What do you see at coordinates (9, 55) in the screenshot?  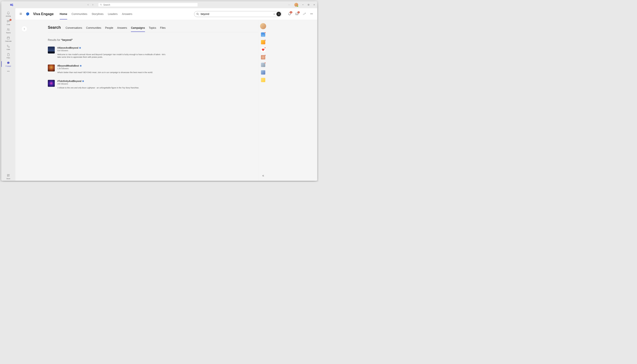 I see `file-icon` at bounding box center [9, 55].